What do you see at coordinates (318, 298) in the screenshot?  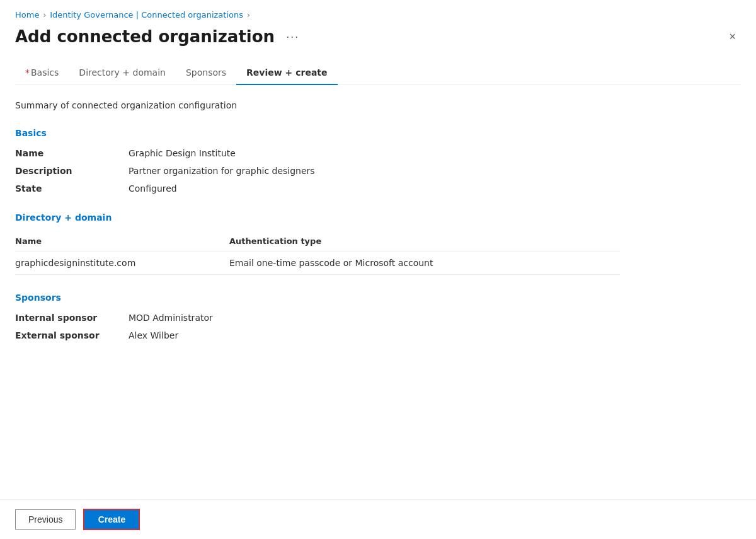 I see `sponsors-section-title: Sponsors` at bounding box center [318, 298].